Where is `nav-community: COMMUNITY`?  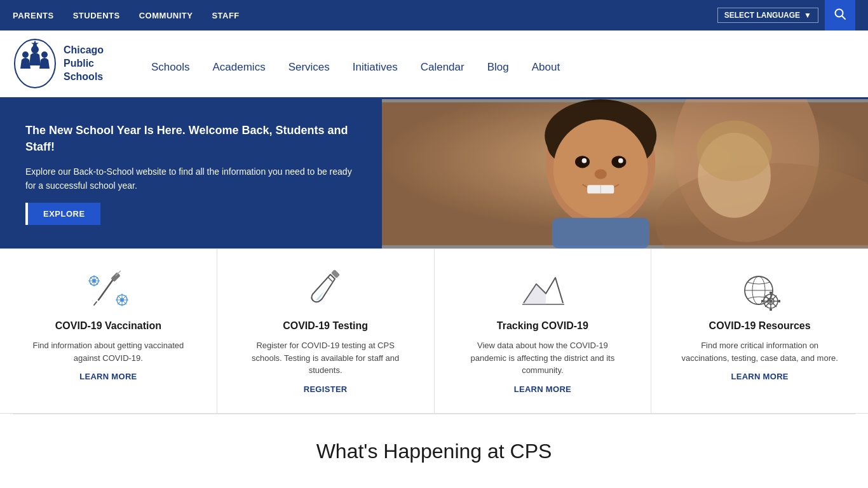
nav-community: COMMUNITY is located at coordinates (166, 15).